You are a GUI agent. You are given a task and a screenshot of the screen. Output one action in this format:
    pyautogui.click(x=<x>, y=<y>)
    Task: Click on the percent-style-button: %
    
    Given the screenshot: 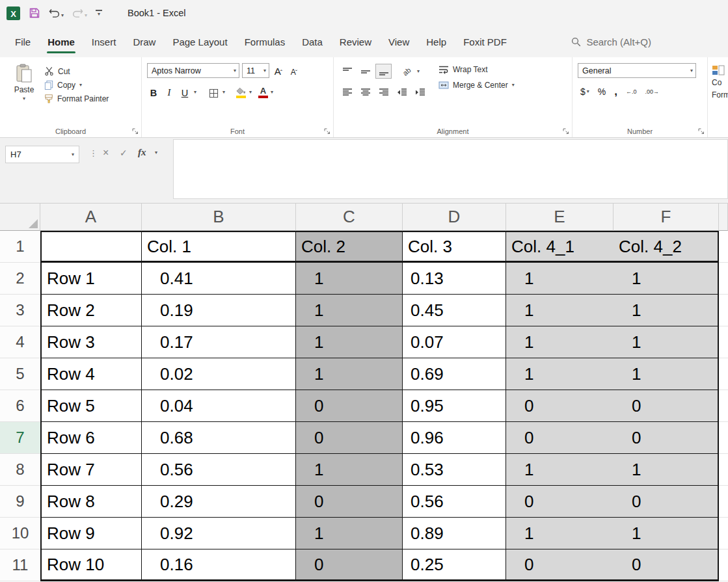 What is the action you would take?
    pyautogui.click(x=602, y=92)
    